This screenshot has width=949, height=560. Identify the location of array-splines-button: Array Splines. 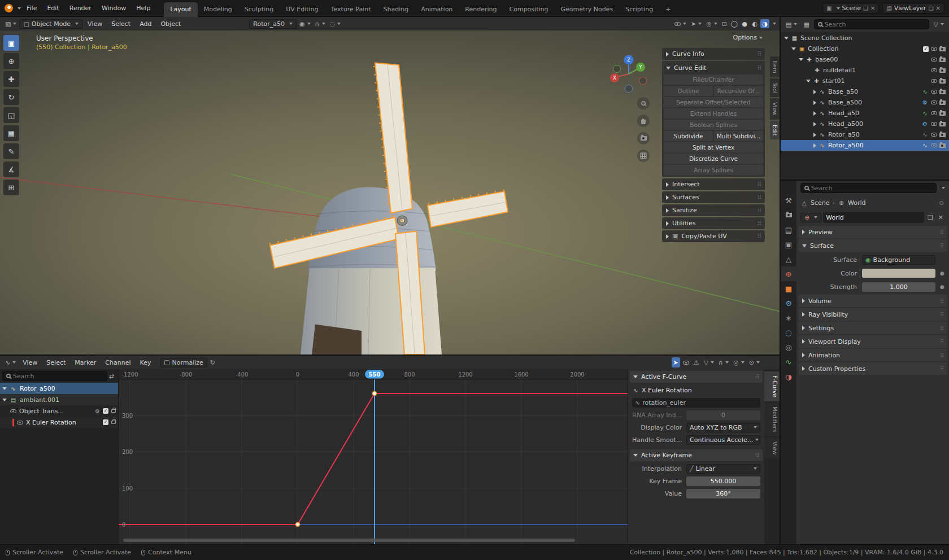
(713, 170).